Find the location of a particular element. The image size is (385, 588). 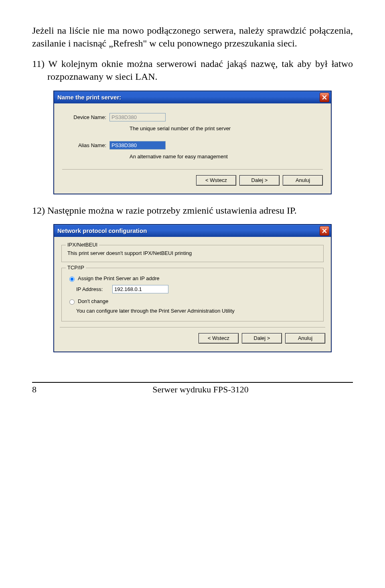

dont-change-radio is located at coordinates (72, 302).